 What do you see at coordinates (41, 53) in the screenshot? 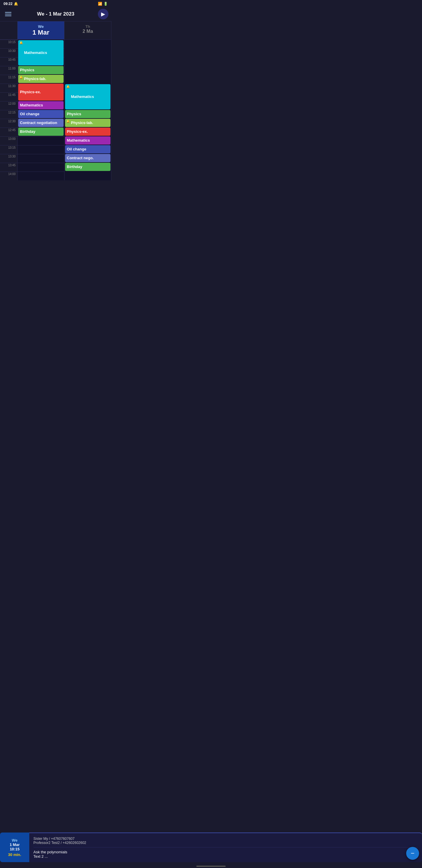
I see `event-mathematics-wed: 🔔 Mathematics` at bounding box center [41, 53].